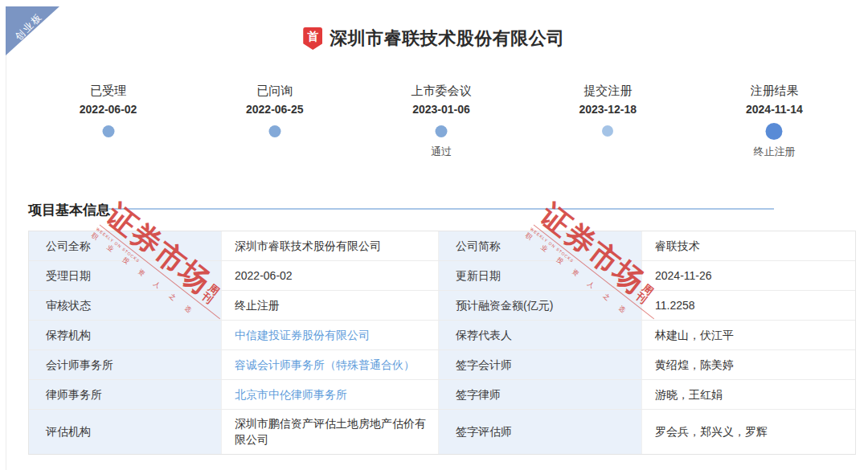 The width and height of the screenshot is (868, 470). I want to click on table-row: 审核状态 终止注册 预计融资金额(亿元) 11.2258, so click(442, 305).